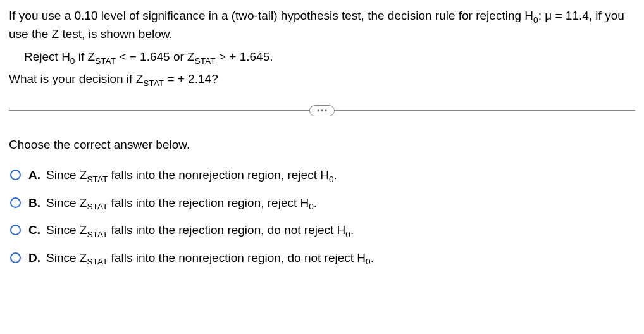 This screenshot has height=334, width=644. I want to click on text: If you use a, so click(42, 15).